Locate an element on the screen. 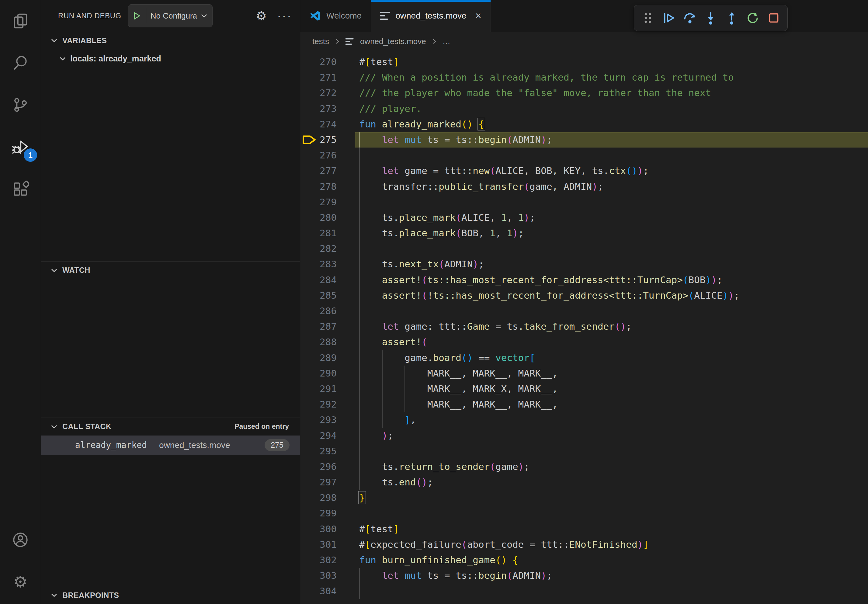  code-line: 304 is located at coordinates (584, 591).